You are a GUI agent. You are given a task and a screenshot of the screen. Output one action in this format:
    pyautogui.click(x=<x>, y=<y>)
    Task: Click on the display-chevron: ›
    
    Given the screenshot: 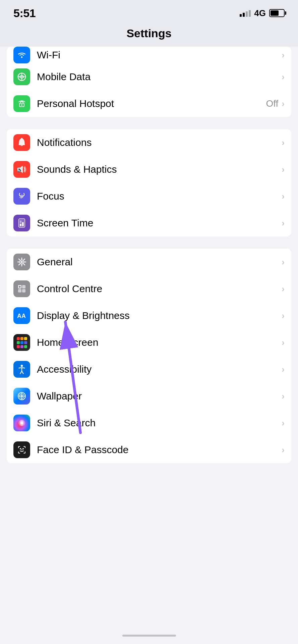 What is the action you would take?
    pyautogui.click(x=283, y=316)
    